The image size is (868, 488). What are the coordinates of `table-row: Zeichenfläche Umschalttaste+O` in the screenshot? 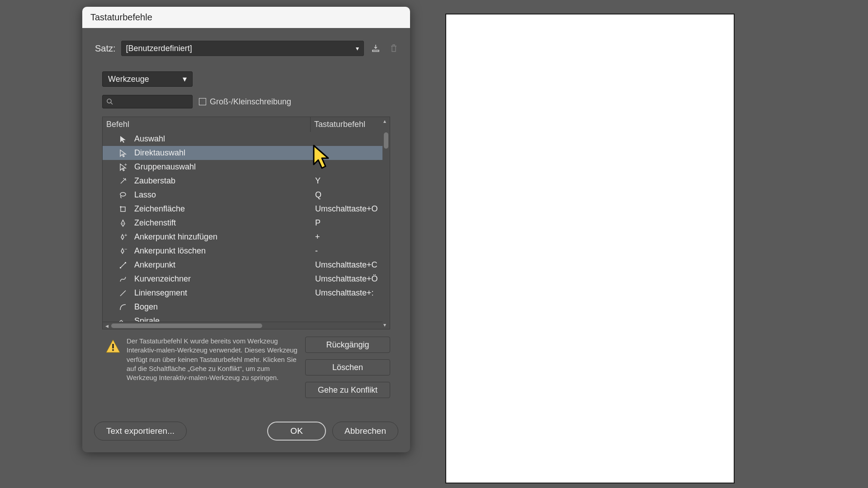 It's located at (246, 209).